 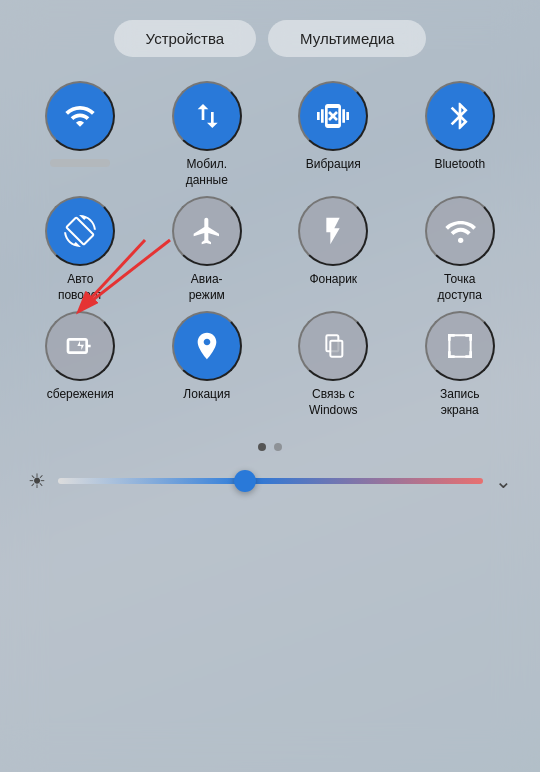 What do you see at coordinates (333, 346) in the screenshot?
I see `windows-link-button` at bounding box center [333, 346].